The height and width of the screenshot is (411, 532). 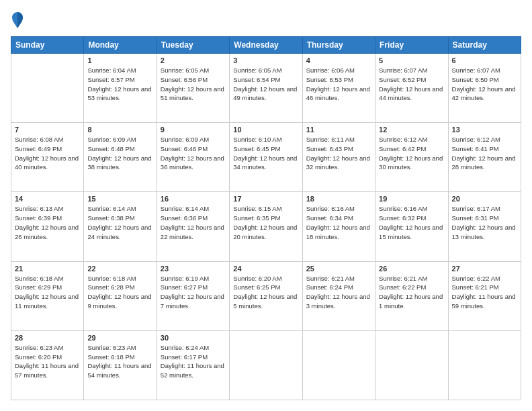 I want to click on day-detail: Sunrise: 6:18 AMSunset: 6:28 PMDaylight:…, so click(x=120, y=292).